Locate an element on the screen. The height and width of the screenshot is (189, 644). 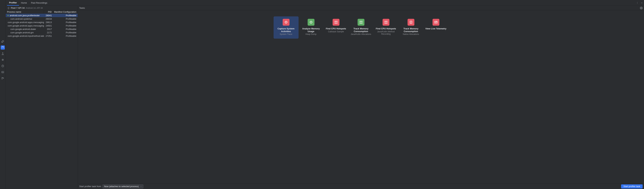
task-card: Find CPU HotspotsCallstack Sample is located at coordinates (336, 27).